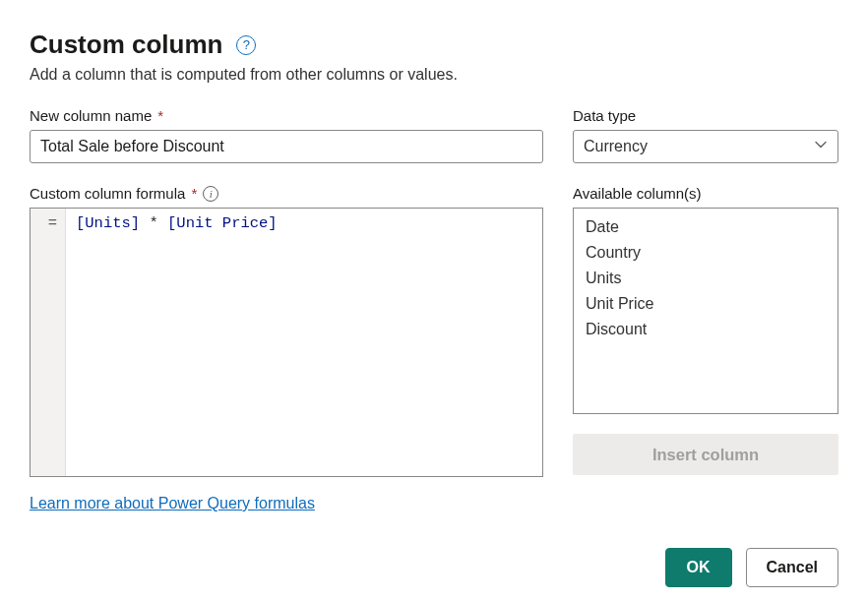 The image size is (868, 601). Describe the element at coordinates (172, 504) in the screenshot. I see `learn-more-link: Learn more about Power Query formulas` at that location.